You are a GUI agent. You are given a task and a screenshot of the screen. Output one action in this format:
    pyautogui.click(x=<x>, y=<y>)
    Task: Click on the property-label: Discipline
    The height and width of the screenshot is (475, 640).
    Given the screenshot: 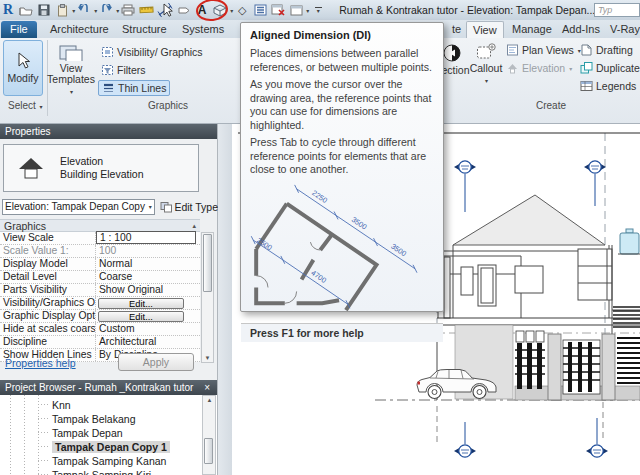 What is the action you would take?
    pyautogui.click(x=48, y=342)
    